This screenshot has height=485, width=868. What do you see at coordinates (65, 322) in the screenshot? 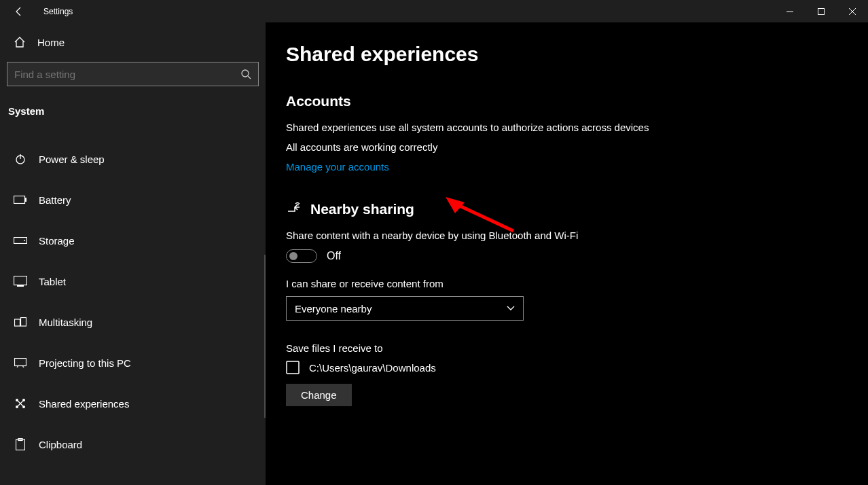
I see `sidebar-item-label: Multitasking` at bounding box center [65, 322].